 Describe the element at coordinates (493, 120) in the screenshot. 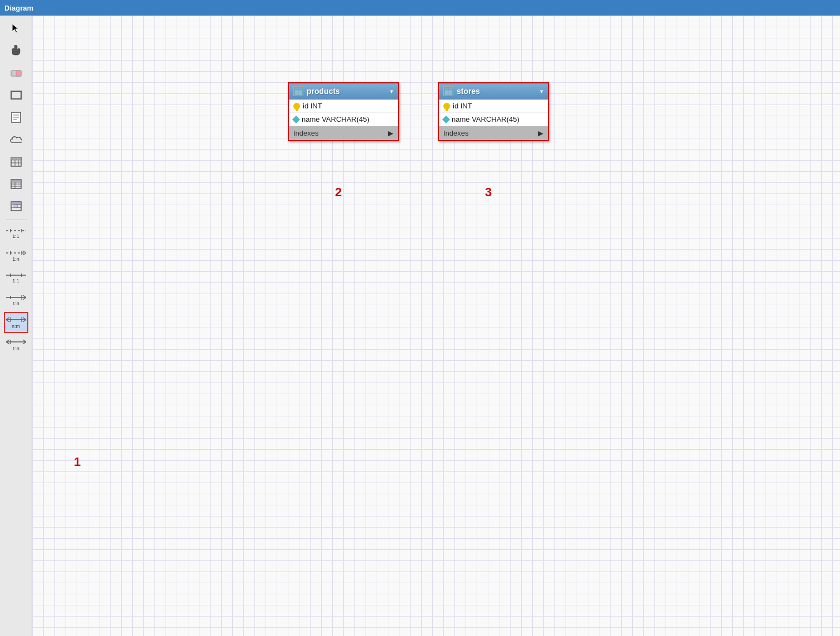

I see `stores-field-name: name VARCHAR(45)` at that location.